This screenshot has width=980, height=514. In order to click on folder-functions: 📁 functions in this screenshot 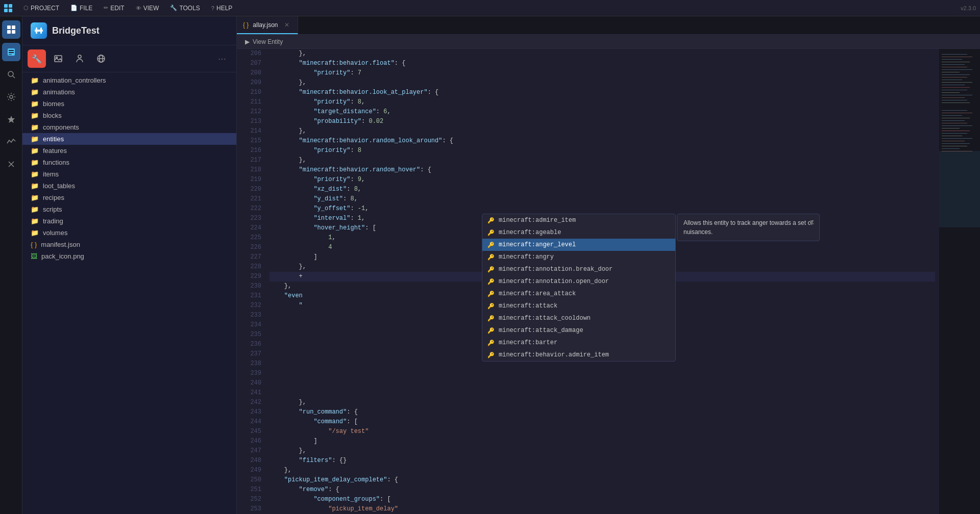, I will do `click(130, 162)`.